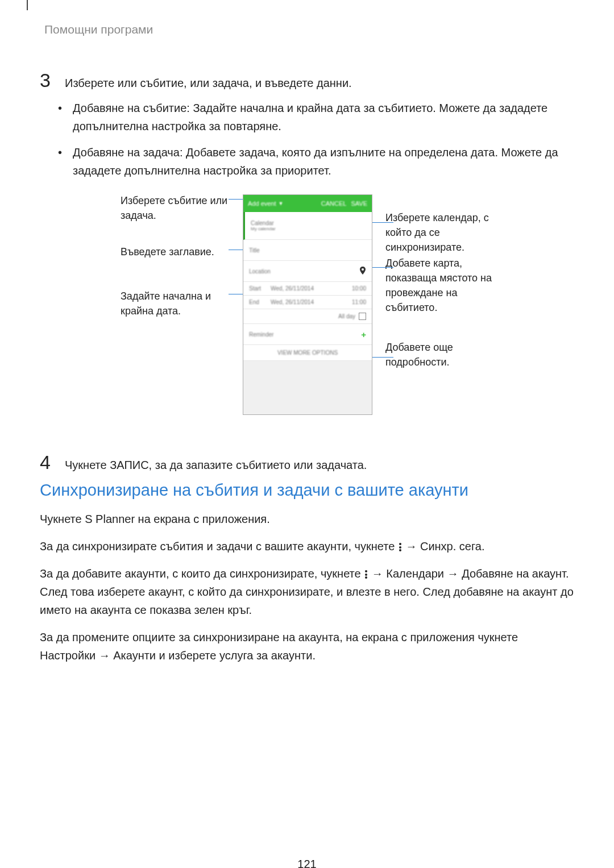 This screenshot has width=614, height=868. What do you see at coordinates (309, 30) in the screenshot?
I see `breadcrumb: Помощни програми` at bounding box center [309, 30].